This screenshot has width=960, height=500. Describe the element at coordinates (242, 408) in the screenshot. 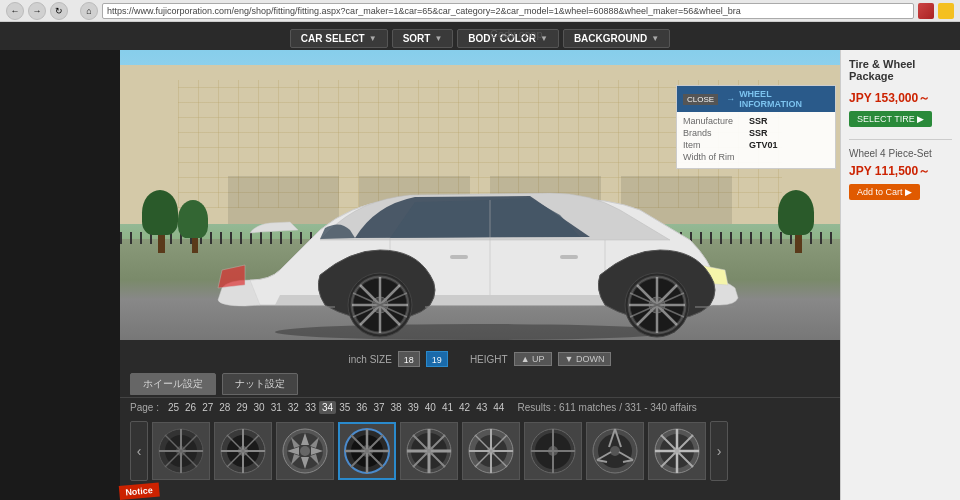

I see `page-29: 29` at that location.